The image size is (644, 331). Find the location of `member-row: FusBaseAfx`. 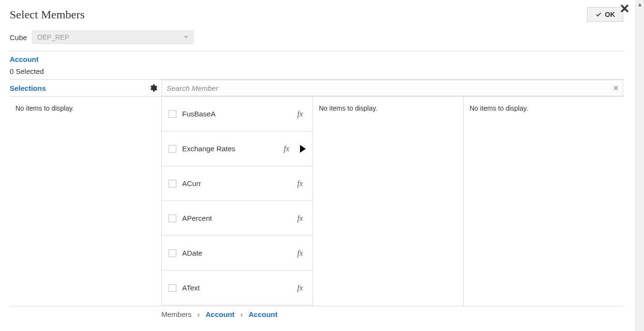

member-row: FusBaseAfx is located at coordinates (237, 114).